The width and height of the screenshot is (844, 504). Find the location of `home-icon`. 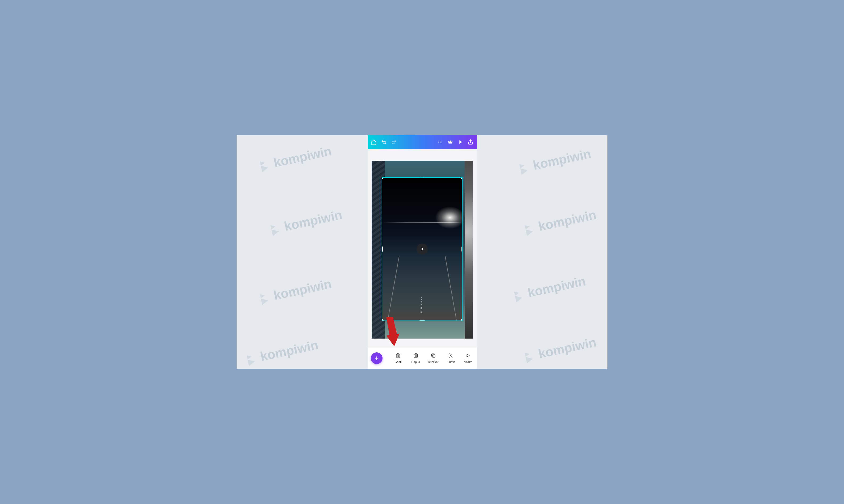

home-icon is located at coordinates (374, 142).